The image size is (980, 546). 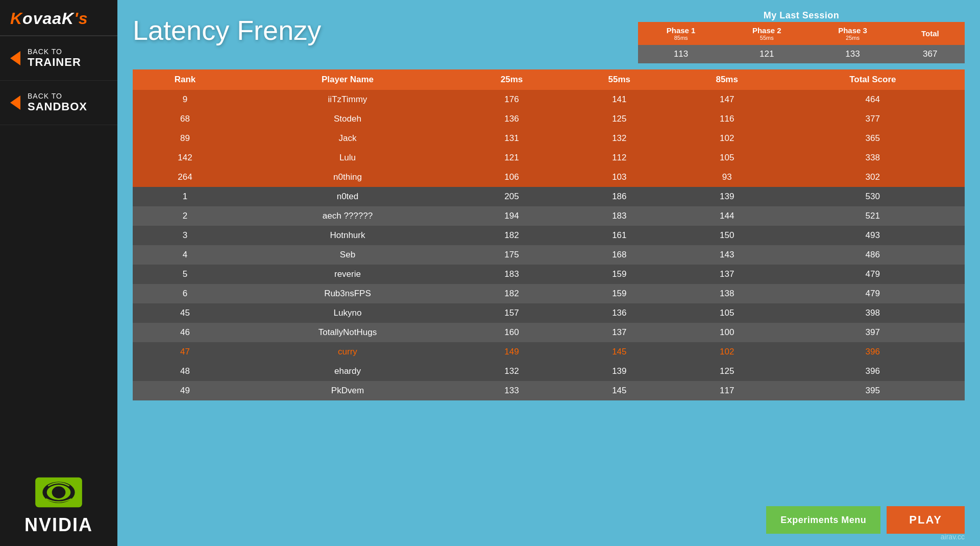 What do you see at coordinates (511, 119) in the screenshot?
I see `cell-c1: 136` at bounding box center [511, 119].